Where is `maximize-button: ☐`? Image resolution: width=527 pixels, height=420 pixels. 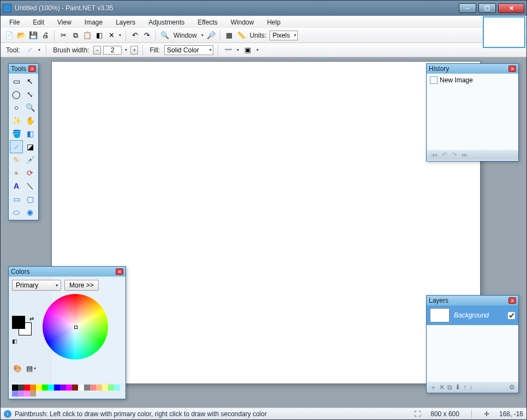
maximize-button: ☐ is located at coordinates (487, 8).